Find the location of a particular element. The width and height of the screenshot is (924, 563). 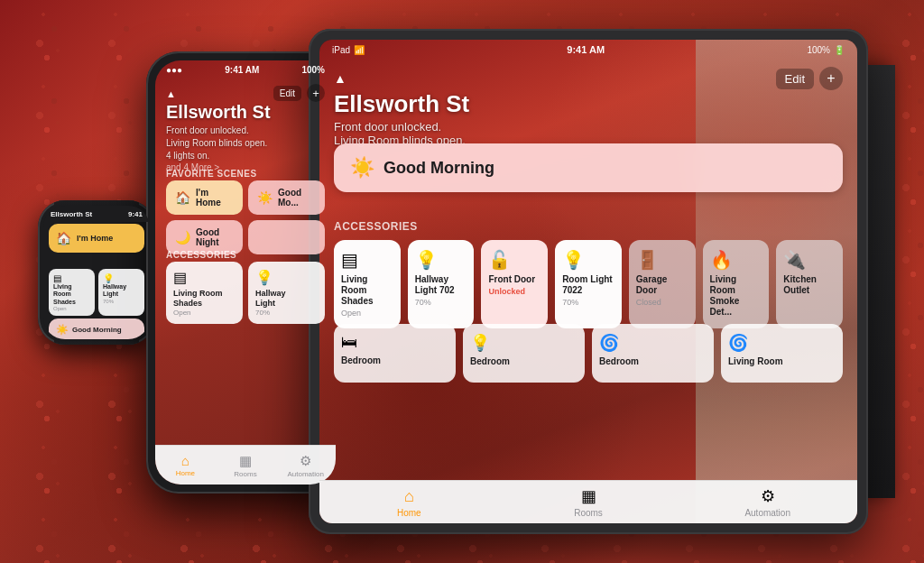

iphone-location-icon: ▲ is located at coordinates (171, 94).